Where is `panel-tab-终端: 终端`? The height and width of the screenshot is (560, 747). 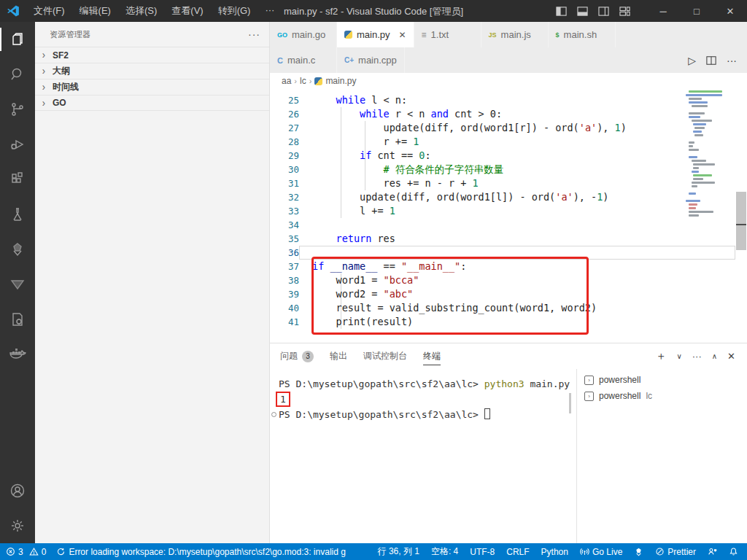 panel-tab-终端: 终端 is located at coordinates (432, 356).